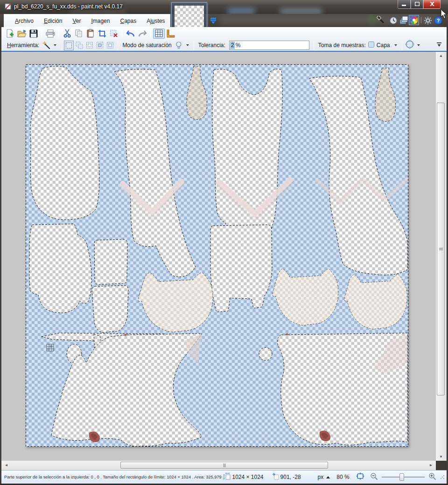  I want to click on scroll-left-arrow: ◄, so click(7, 465).